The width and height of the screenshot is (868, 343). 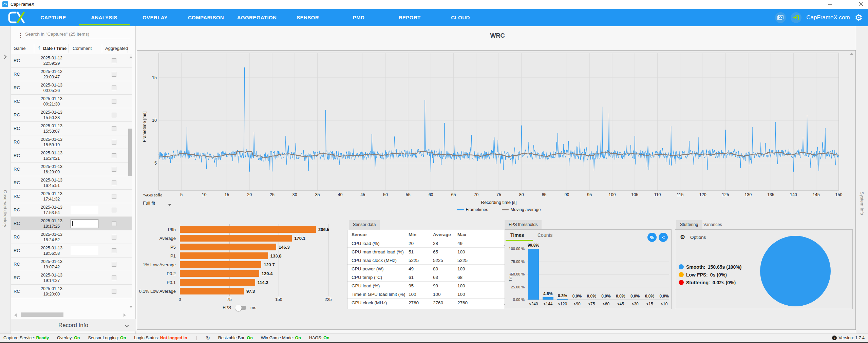 I want to click on sensor-row: CPU temp (°C)616368, so click(x=428, y=278).